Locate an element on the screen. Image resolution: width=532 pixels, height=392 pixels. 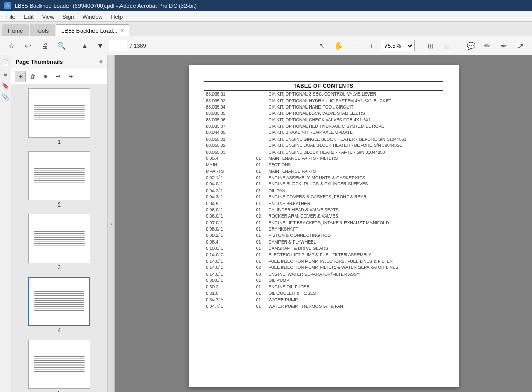
zoom-select: 75.5% is located at coordinates (398, 46).